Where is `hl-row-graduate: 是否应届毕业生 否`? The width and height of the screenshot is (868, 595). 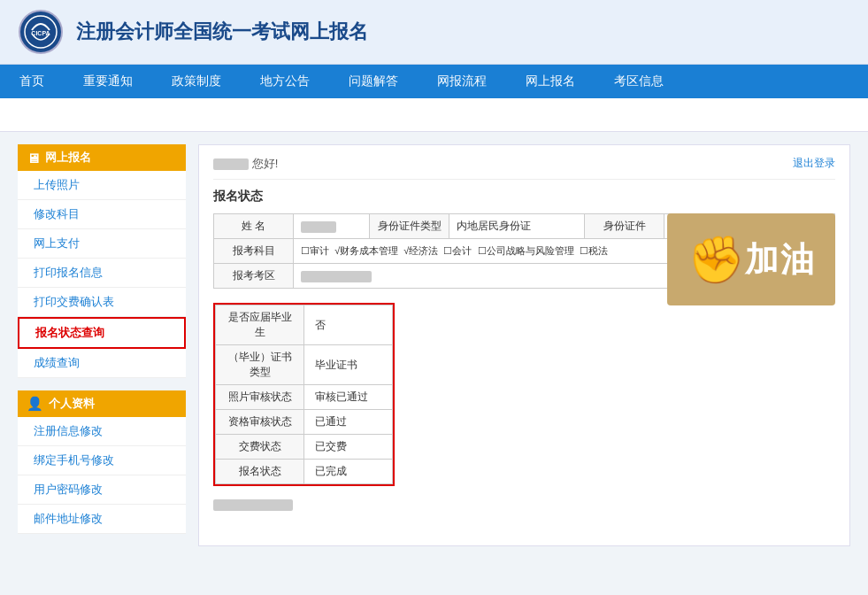
hl-row-graduate: 是否应届毕业生 否 is located at coordinates (304, 326).